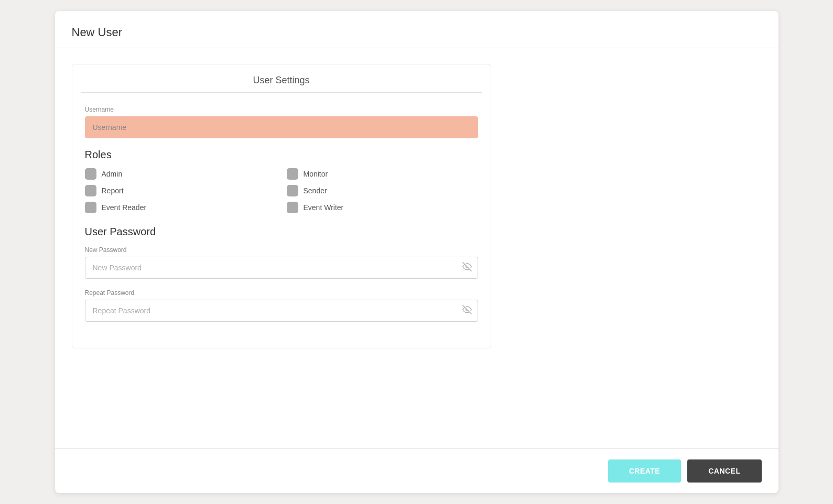 The image size is (833, 504). I want to click on cancel-button: CANCEL, so click(724, 471).